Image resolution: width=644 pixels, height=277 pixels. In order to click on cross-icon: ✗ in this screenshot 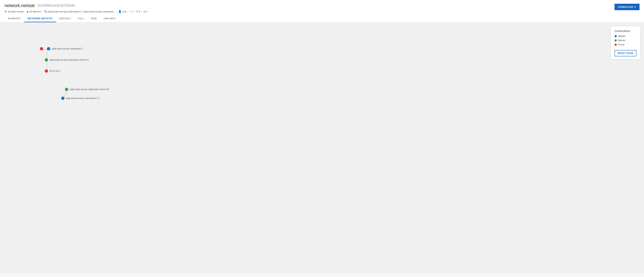, I will do `click(137, 12)`.